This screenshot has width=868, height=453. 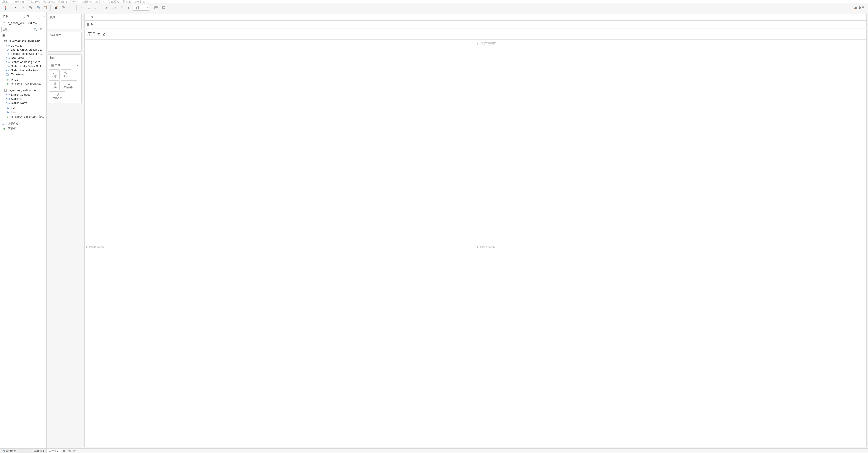 What do you see at coordinates (7, 1) in the screenshot?
I see `menu-file: 檔案(F)` at bounding box center [7, 1].